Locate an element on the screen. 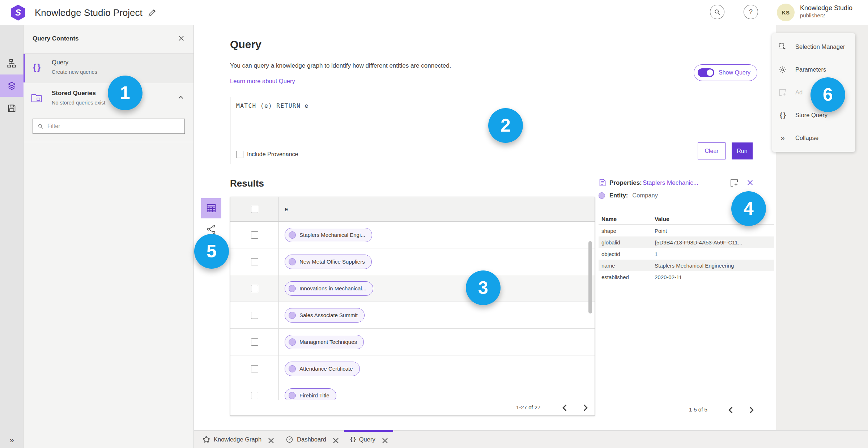 This screenshot has width=868, height=448. filter-input is located at coordinates (114, 126).